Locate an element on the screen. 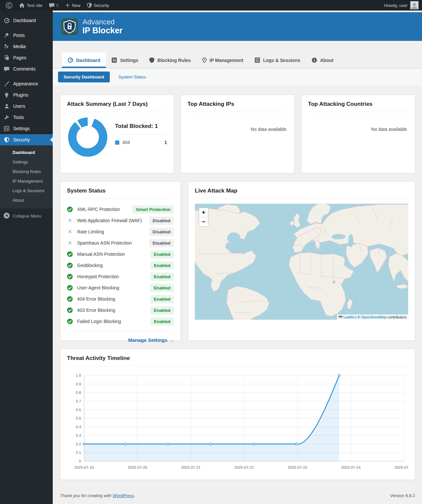 The image size is (422, 504). legend-value: 1 is located at coordinates (166, 142).